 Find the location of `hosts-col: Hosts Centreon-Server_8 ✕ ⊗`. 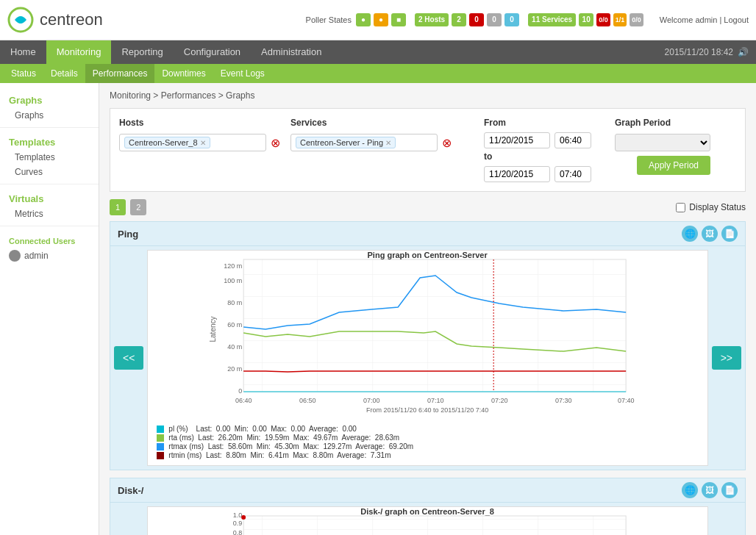

hosts-col: Hosts Centreon-Server_8 ✕ ⊗ is located at coordinates (200, 150).